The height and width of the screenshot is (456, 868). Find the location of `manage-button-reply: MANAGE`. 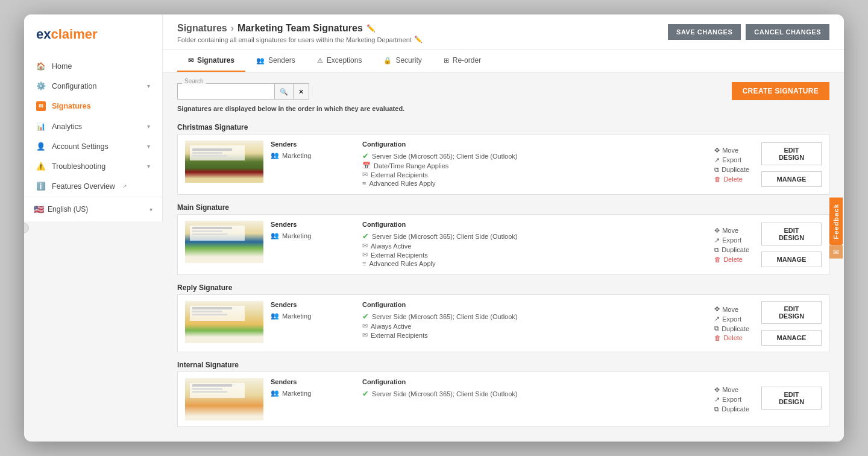

manage-button-reply: MANAGE is located at coordinates (791, 338).